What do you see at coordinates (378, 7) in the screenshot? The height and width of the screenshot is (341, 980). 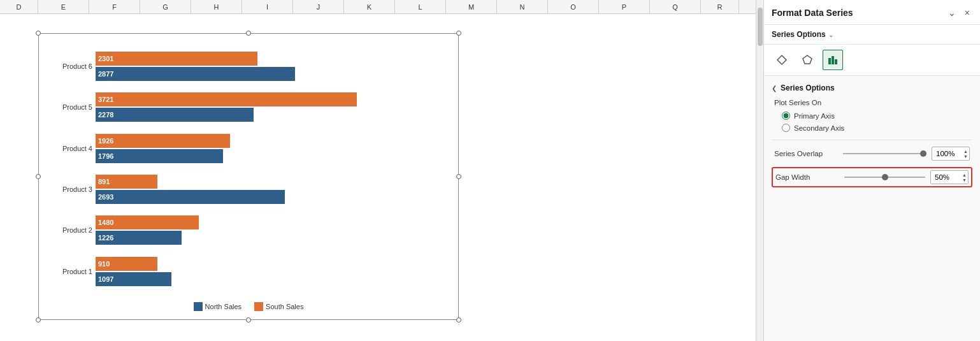 I see `column-headers: D E F G H I J K L M N O P Q R` at bounding box center [378, 7].